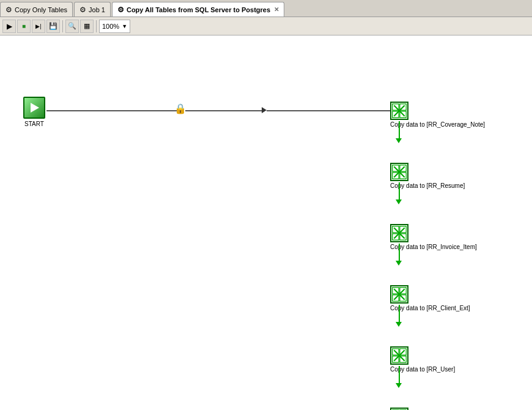 Image resolution: width=532 pixels, height=410 pixels. I want to click on toolbar: ▶ ■ ▶| 💾 🔍 ▦ 100% ▼, so click(266, 26).